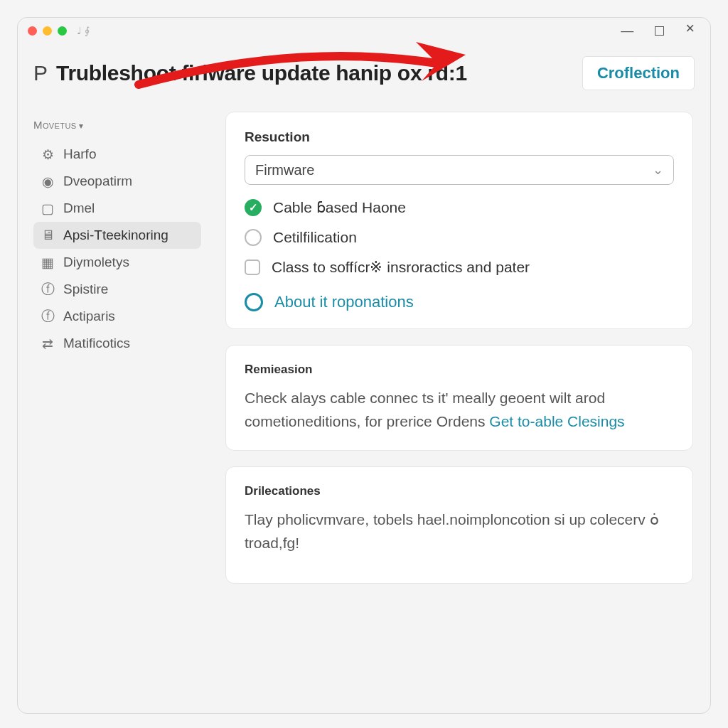 Image resolution: width=728 pixels, height=728 pixels. I want to click on sidebar-item-diymoletys: ▦ Diymoletys, so click(117, 262).